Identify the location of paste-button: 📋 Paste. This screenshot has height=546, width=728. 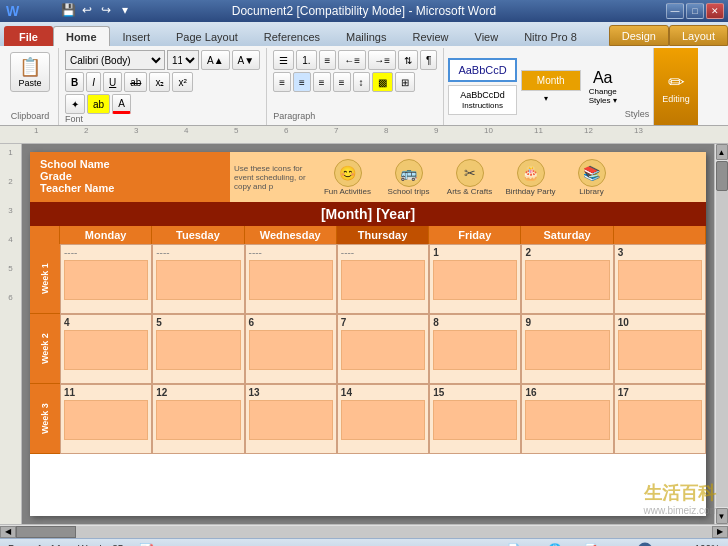
(30, 72).